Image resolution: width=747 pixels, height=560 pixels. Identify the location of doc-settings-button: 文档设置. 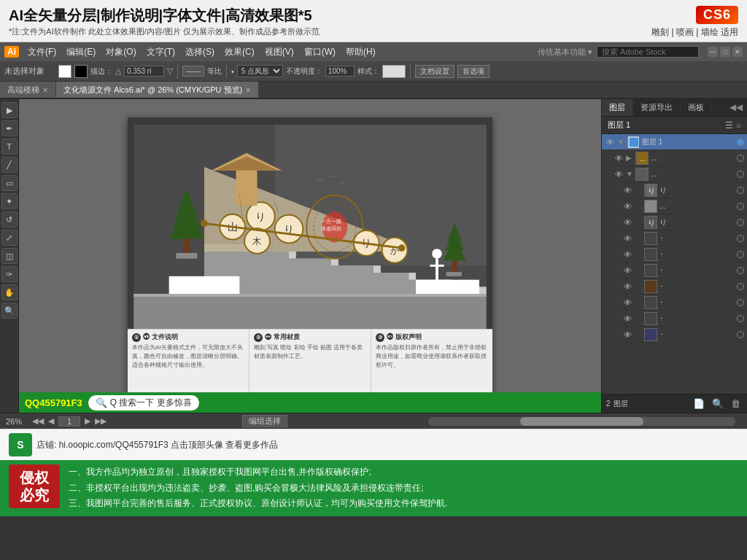
(435, 71).